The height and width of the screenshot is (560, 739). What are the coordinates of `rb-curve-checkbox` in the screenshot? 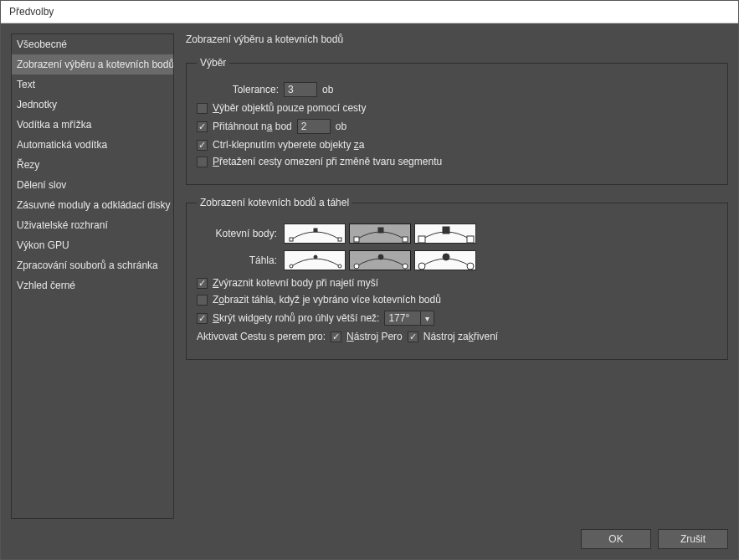 It's located at (413, 337).